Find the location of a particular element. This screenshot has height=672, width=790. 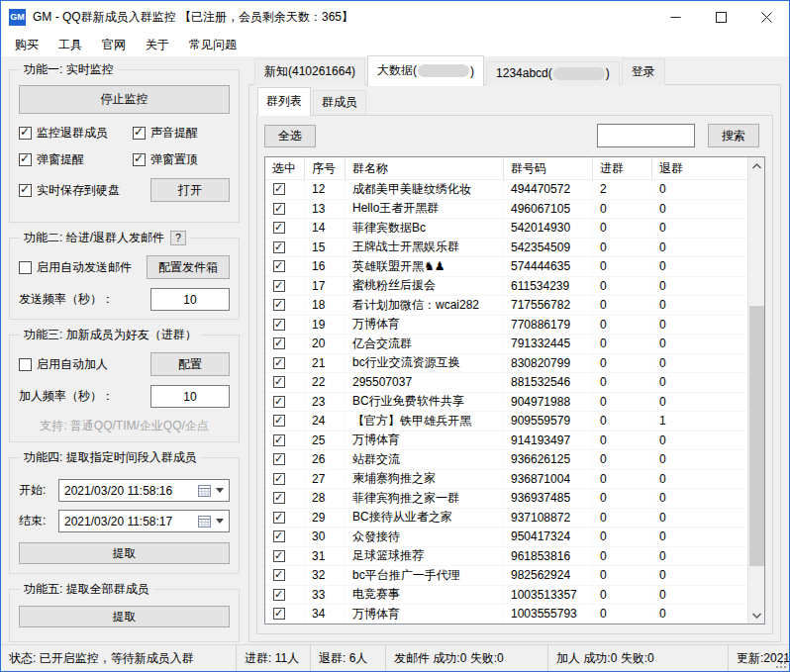

account-tab-xinzhi: 新知(410261664) is located at coordinates (310, 71).